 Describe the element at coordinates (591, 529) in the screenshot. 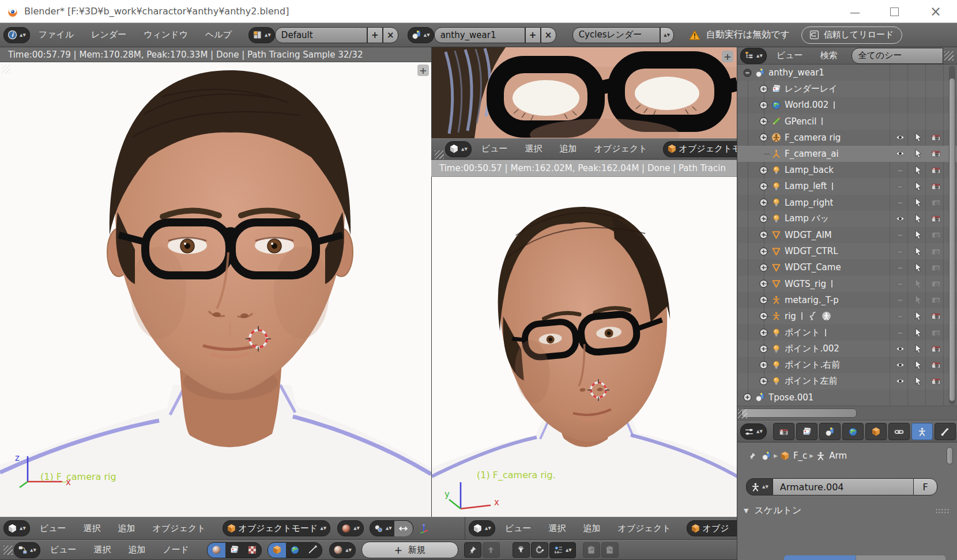

I see `mid-menu-2: 追加` at that location.